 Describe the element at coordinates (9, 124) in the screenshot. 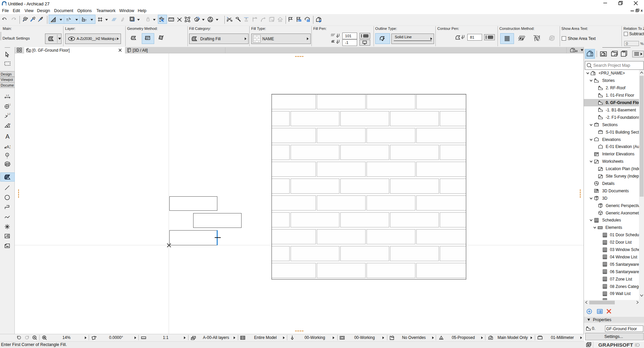

I see `svg-text: α` at that location.